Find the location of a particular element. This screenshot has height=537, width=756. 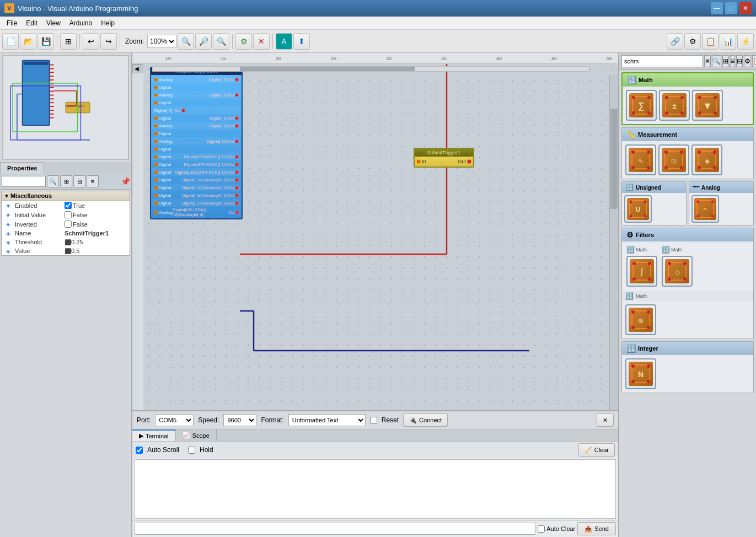

palette-expand-button: ⊟ is located at coordinates (739, 61).